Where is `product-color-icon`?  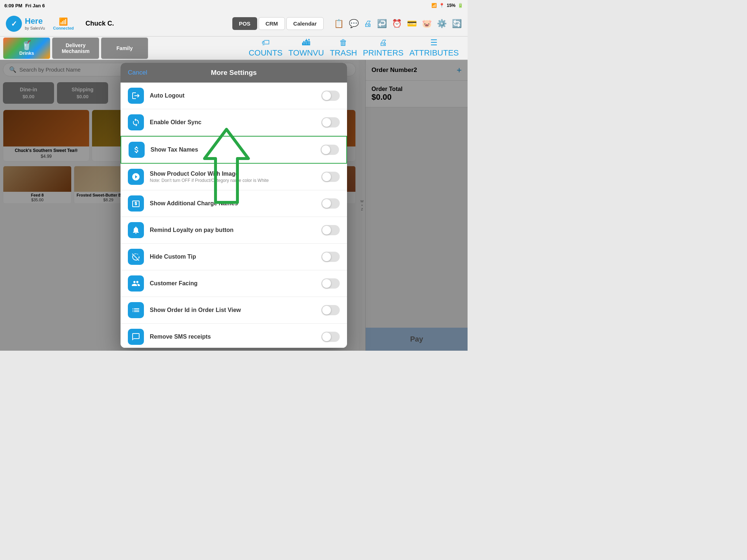 product-color-icon is located at coordinates (136, 177).